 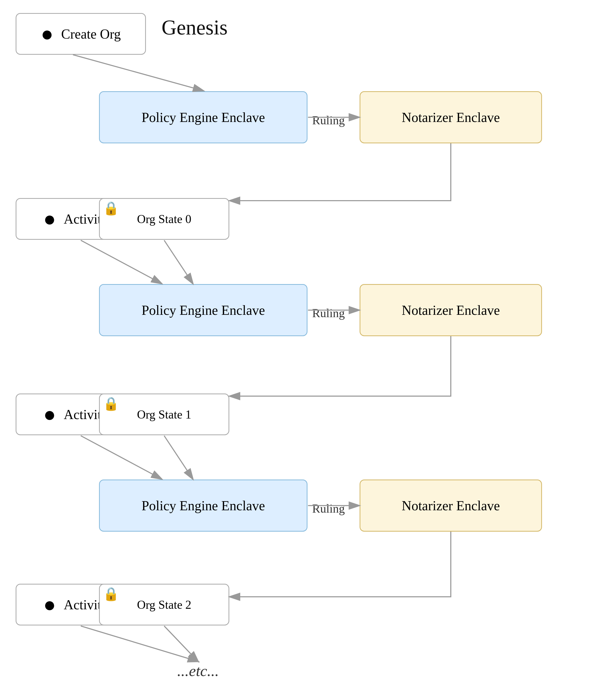 What do you see at coordinates (203, 117) in the screenshot?
I see `policy-engine-0-label: Policy Engine Enclave` at bounding box center [203, 117].